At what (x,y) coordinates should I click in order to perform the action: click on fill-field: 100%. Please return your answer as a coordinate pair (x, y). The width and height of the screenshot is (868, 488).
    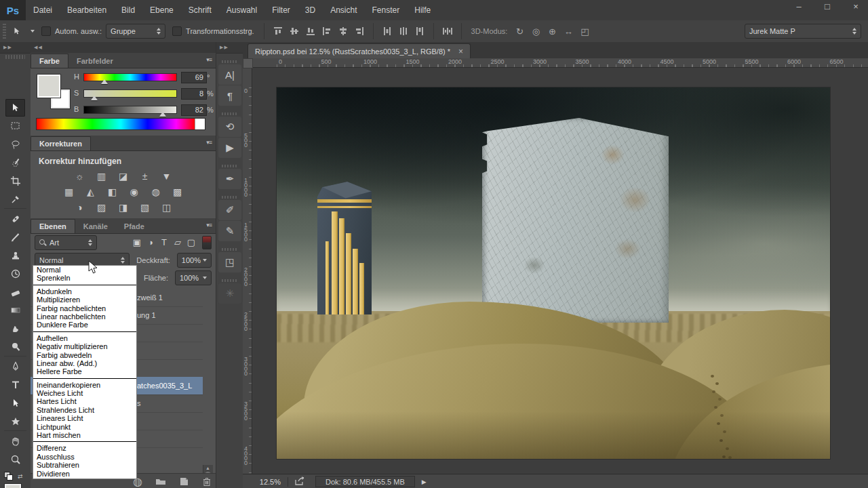
    Looking at the image, I should click on (193, 278).